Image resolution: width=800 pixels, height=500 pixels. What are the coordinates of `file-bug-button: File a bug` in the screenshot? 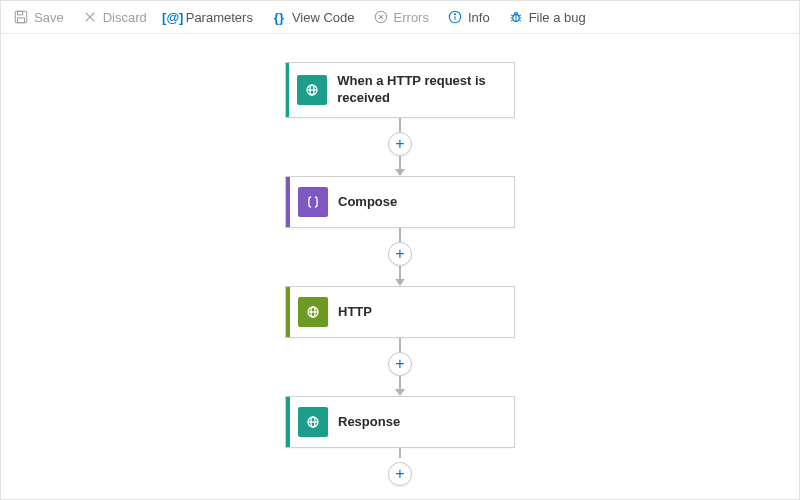 It's located at (547, 17).